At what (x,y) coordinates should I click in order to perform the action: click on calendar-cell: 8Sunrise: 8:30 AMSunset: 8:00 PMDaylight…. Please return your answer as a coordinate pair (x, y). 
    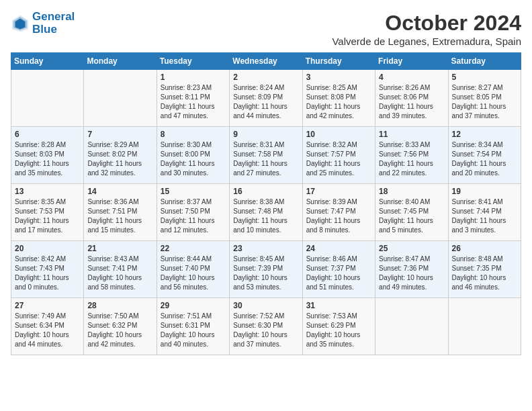
    Looking at the image, I should click on (193, 156).